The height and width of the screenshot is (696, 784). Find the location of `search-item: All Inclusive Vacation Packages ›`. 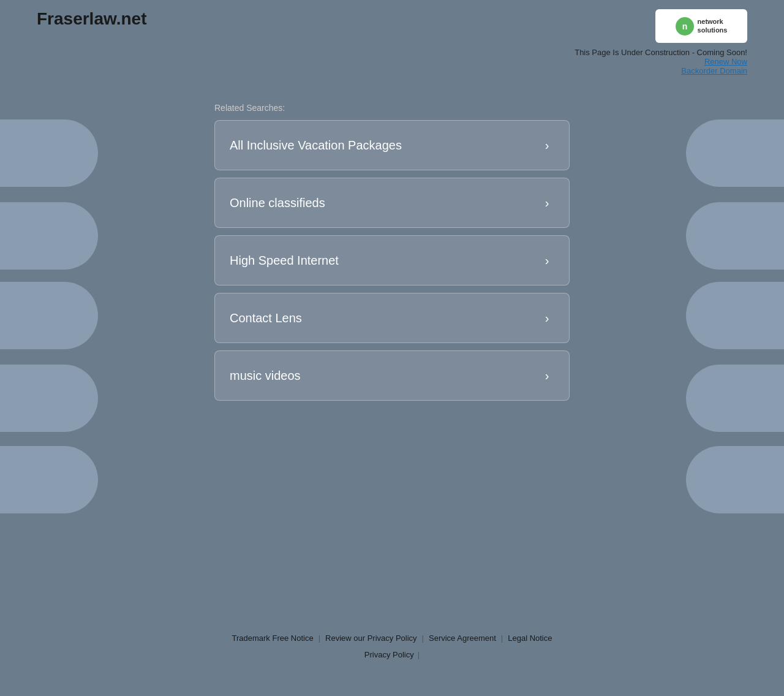

search-item: All Inclusive Vacation Packages › is located at coordinates (392, 145).